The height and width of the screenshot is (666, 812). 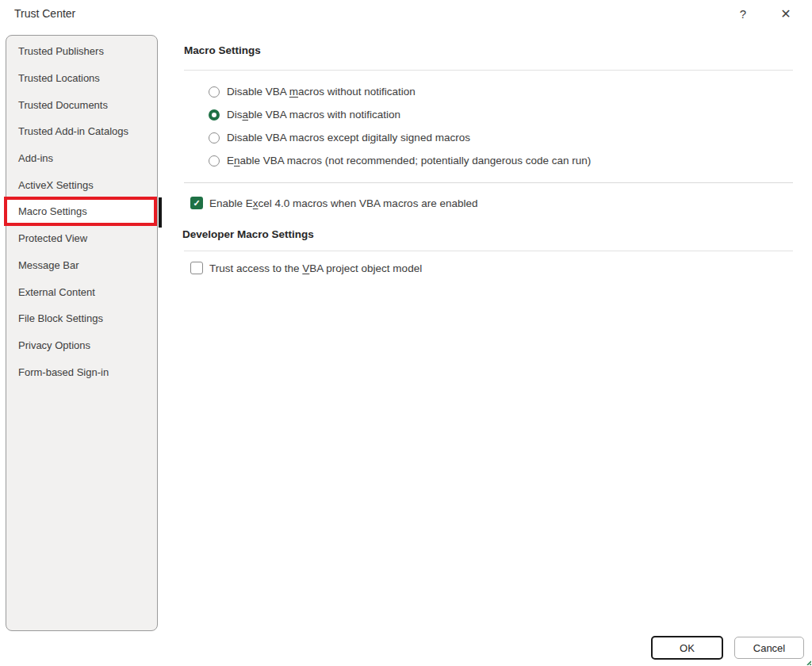 I want to click on radio-label: Enable VBA macros (not recommended; pote…, so click(x=409, y=160).